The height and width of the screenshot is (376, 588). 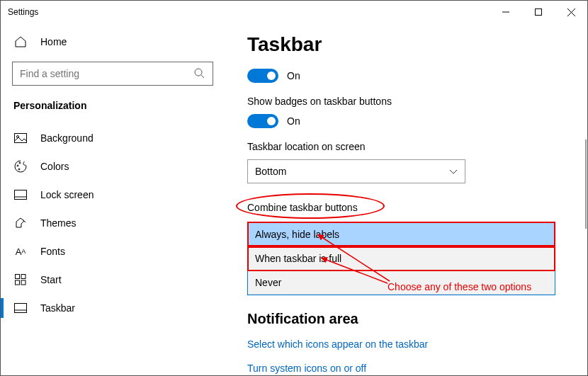 What do you see at coordinates (417, 147) in the screenshot?
I see `location-label: Taskbar location on screen` at bounding box center [417, 147].